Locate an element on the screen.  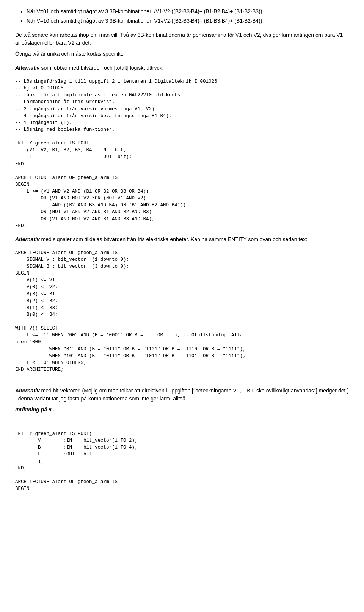
inriktning-italic: Inriktning på /L. is located at coordinates (35, 410).